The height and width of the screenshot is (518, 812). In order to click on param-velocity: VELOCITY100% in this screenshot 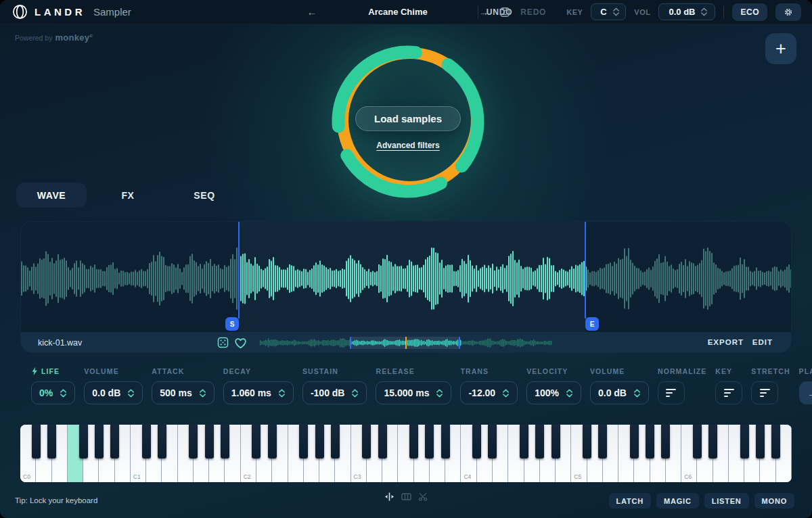, I will do `click(554, 385)`.